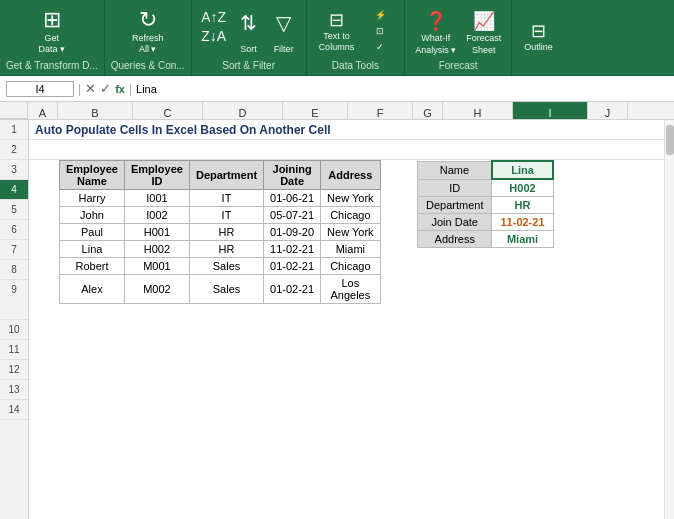 This screenshot has width=674, height=519. What do you see at coordinates (337, 31) in the screenshot?
I see `text-to-columns-button: ⊟ Text to Columns` at bounding box center [337, 31].